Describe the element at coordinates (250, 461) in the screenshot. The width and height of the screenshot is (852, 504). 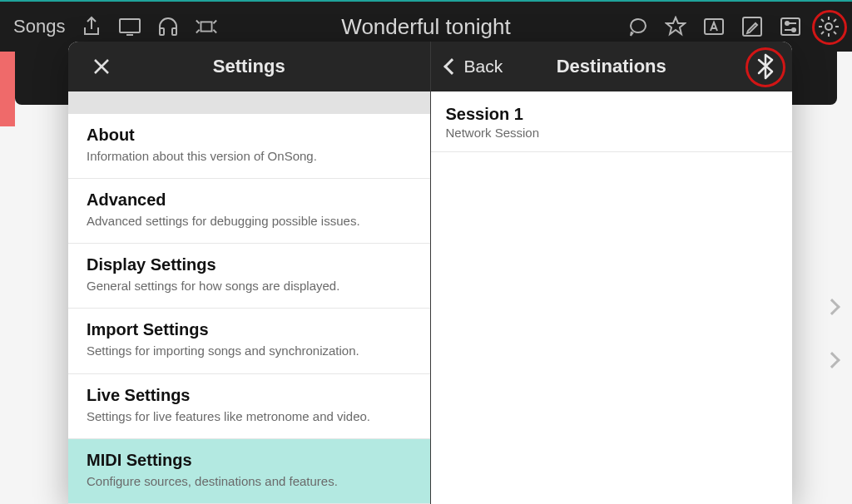
I see `item-title: MIDI Settings` at that location.